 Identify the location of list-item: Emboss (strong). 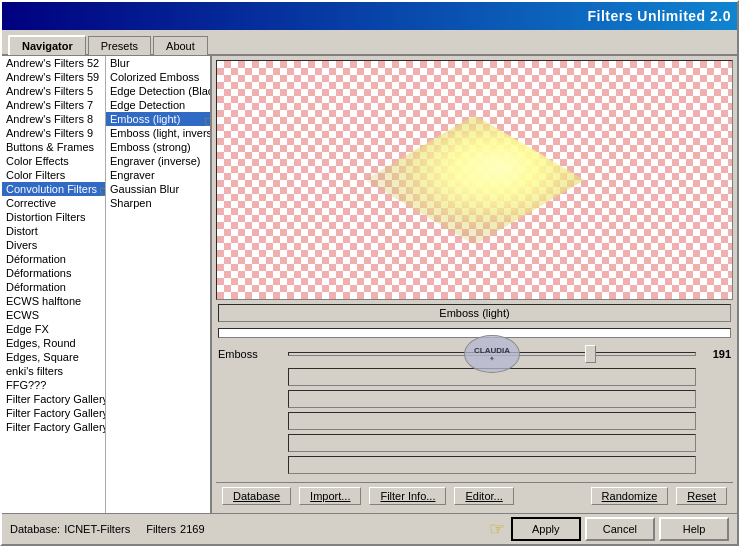
(158, 147).